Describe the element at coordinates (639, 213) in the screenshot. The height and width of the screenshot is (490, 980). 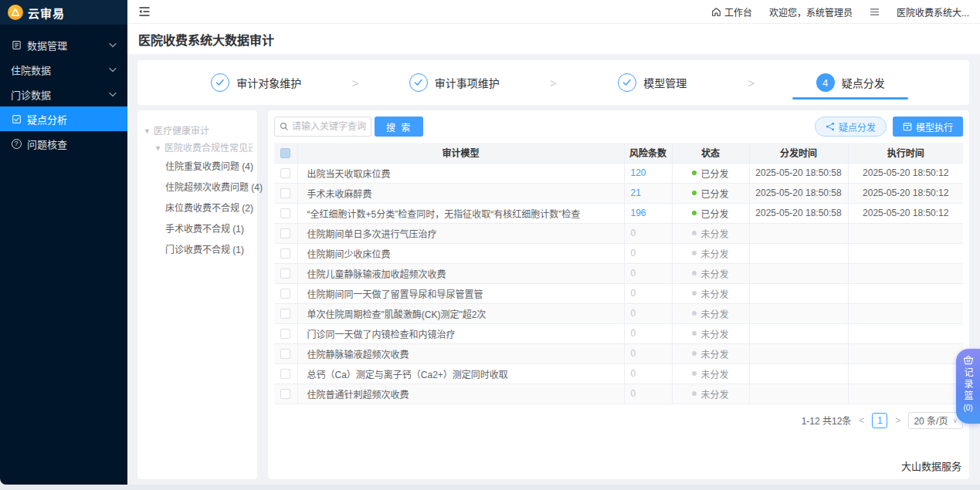
I see `risk-count-link: 196` at that location.